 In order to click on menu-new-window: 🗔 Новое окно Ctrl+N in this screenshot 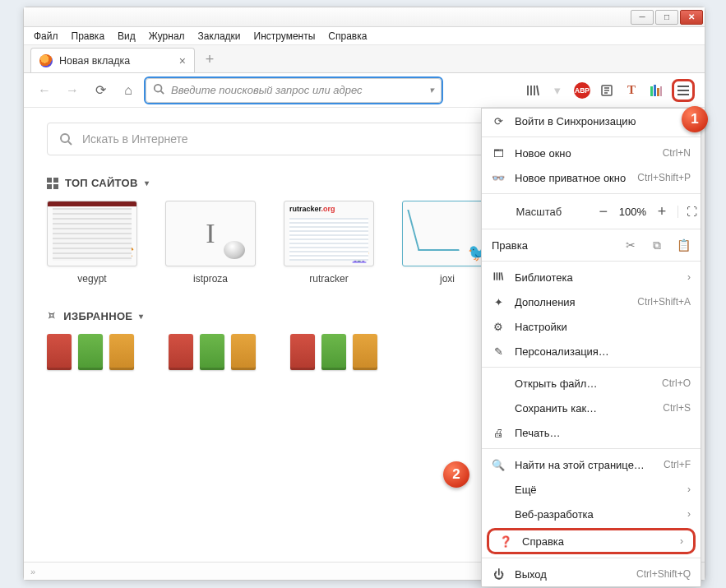, I will do `click(591, 153)`.